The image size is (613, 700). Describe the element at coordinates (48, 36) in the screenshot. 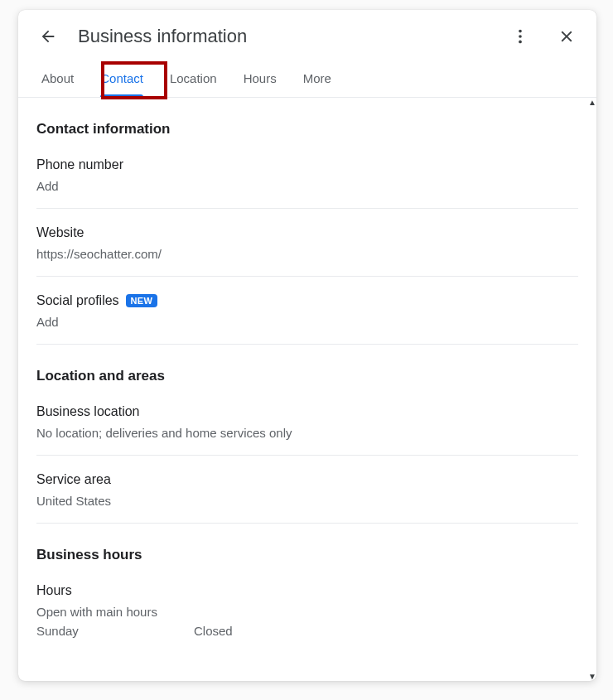

I see `back-button` at that location.